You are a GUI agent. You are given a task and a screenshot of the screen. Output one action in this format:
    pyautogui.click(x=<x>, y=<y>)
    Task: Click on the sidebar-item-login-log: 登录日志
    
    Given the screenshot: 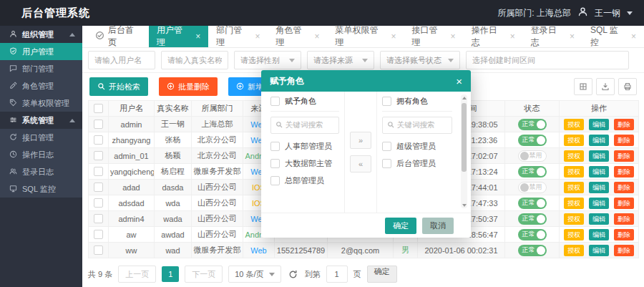 What is the action you would take?
    pyautogui.click(x=42, y=172)
    